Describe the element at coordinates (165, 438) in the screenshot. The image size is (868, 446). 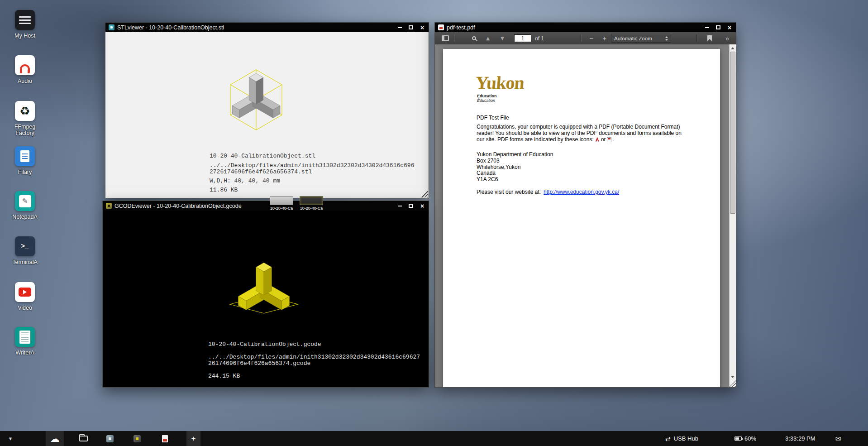
I see `taskbar-pdf-button` at that location.